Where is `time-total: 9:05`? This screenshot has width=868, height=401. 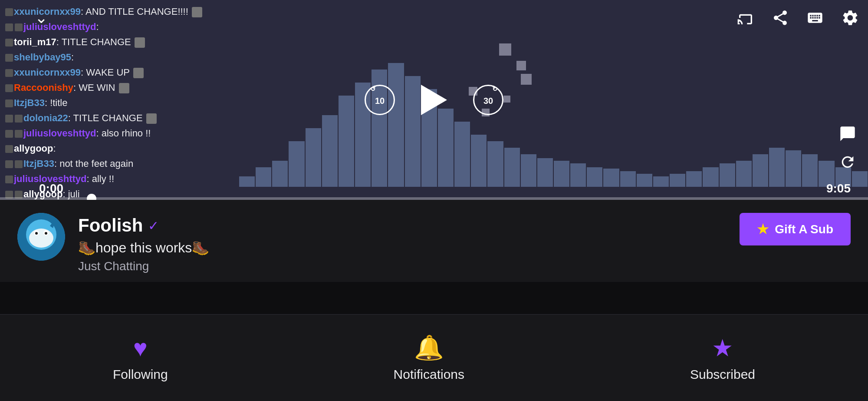 time-total: 9:05 is located at coordinates (838, 189).